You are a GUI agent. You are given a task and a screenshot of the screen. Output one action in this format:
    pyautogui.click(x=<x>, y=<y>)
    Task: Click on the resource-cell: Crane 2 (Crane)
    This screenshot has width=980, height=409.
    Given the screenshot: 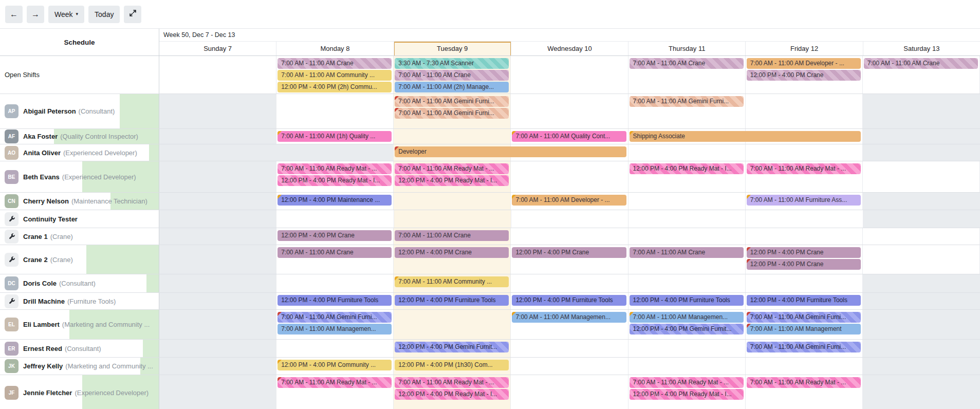 What is the action you would take?
    pyautogui.click(x=80, y=259)
    